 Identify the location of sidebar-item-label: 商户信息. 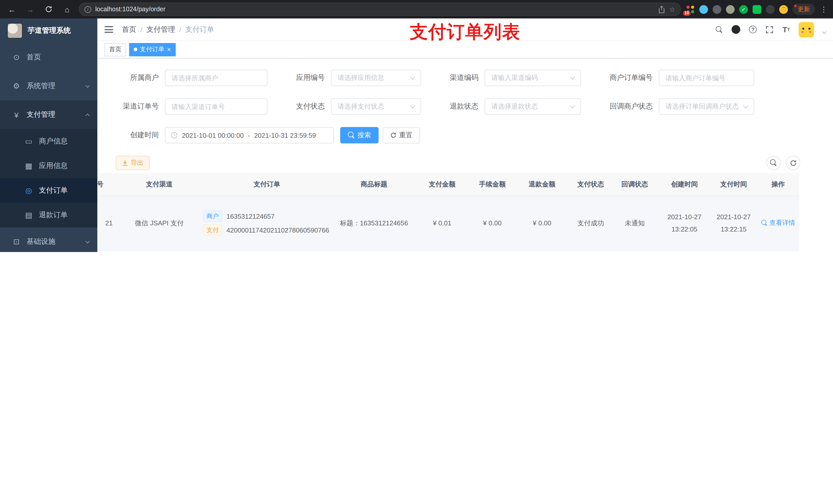
(64, 141).